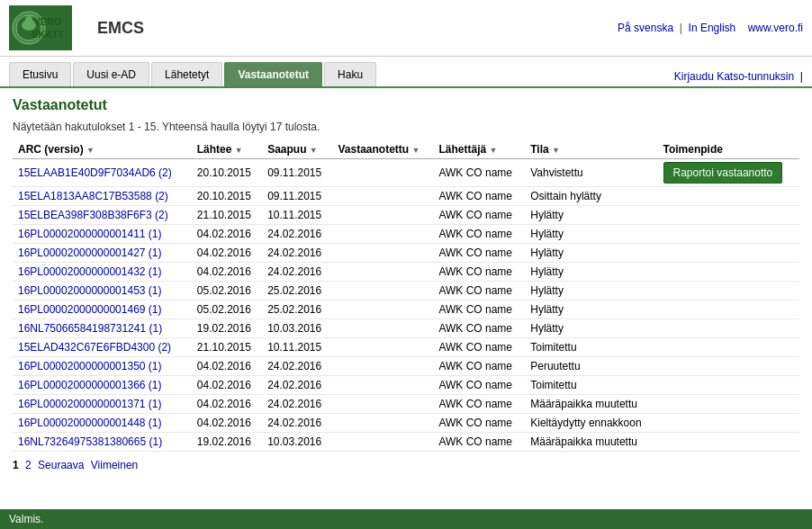 This screenshot has height=529, width=812. What do you see at coordinates (406, 329) in the screenshot?
I see `table-row: 16NL75066584198731241 (1)19.02.201610.03…` at bounding box center [406, 329].